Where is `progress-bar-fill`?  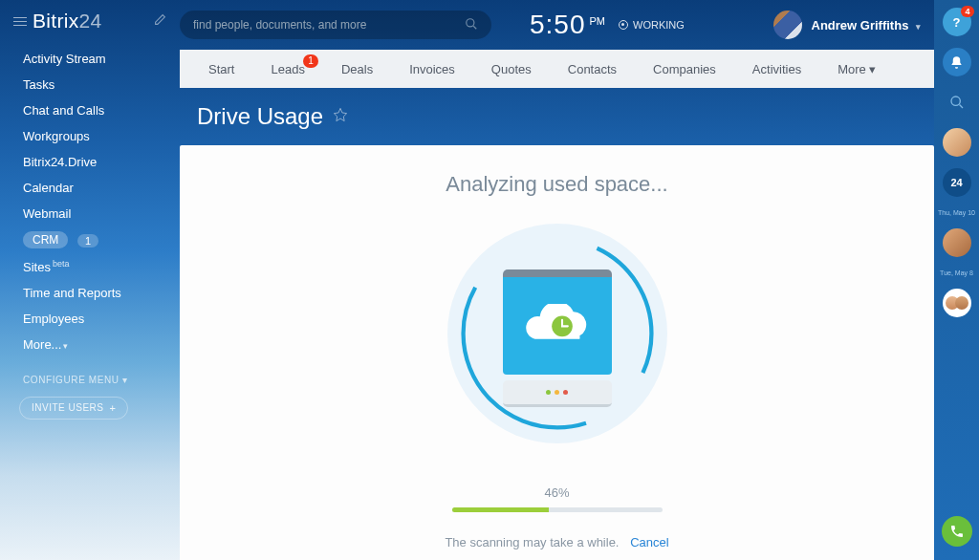 progress-bar-fill is located at coordinates (501, 510).